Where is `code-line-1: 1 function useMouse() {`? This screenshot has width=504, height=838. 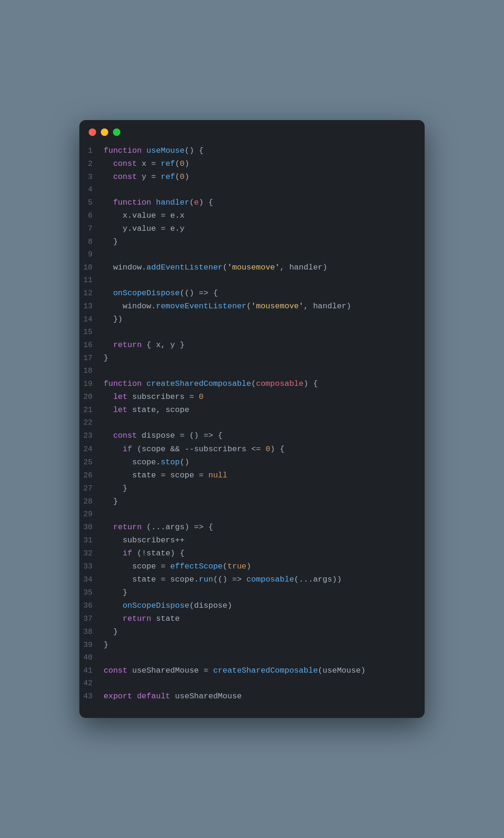 code-line-1: 1 function useMouse() { is located at coordinates (252, 151).